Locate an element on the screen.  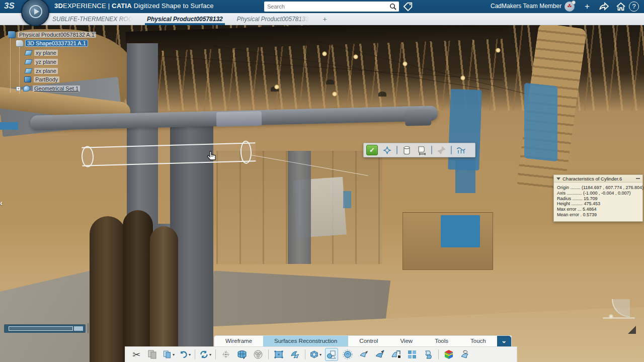
scene-column is located at coordinates (299, 207).